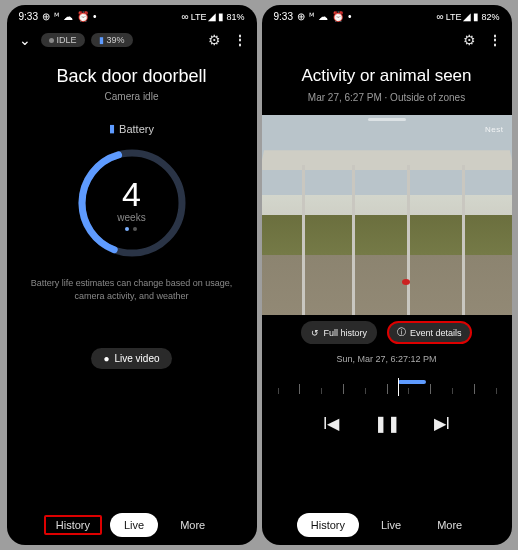 This screenshot has height=550, width=518. Describe the element at coordinates (132, 203) in the screenshot. I see `battery-ring: 4 weeks` at that location.